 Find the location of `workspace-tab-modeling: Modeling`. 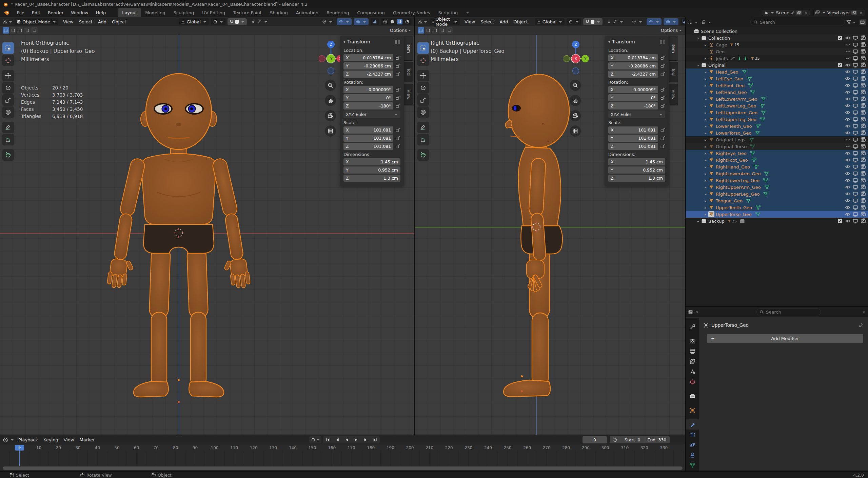

workspace-tab-modeling: Modeling is located at coordinates (155, 13).